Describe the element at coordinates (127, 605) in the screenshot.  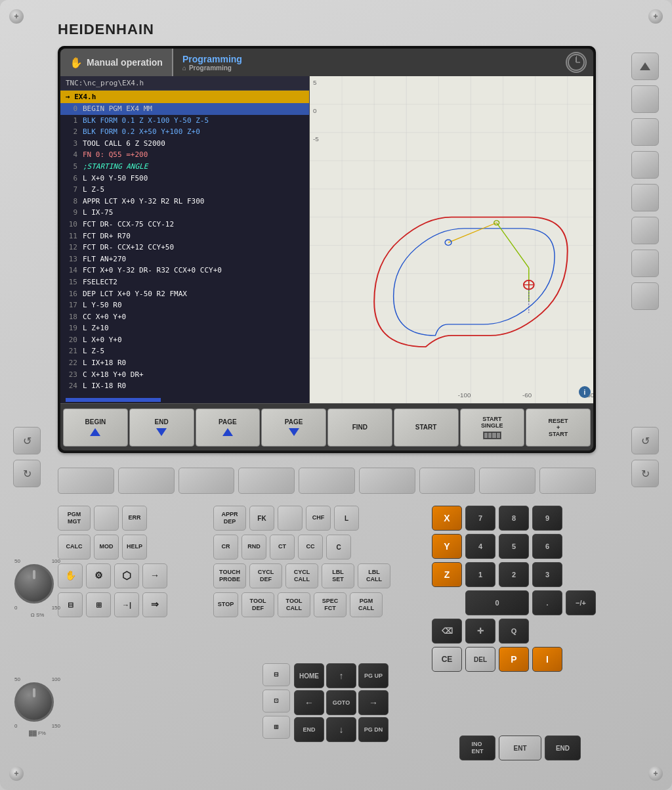
I see `screen-btn-3: →|` at that location.